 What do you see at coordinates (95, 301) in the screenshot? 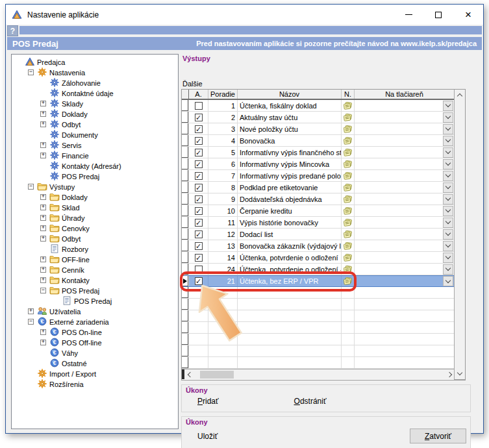
I see `tree-item: POS Predaj` at bounding box center [95, 301].